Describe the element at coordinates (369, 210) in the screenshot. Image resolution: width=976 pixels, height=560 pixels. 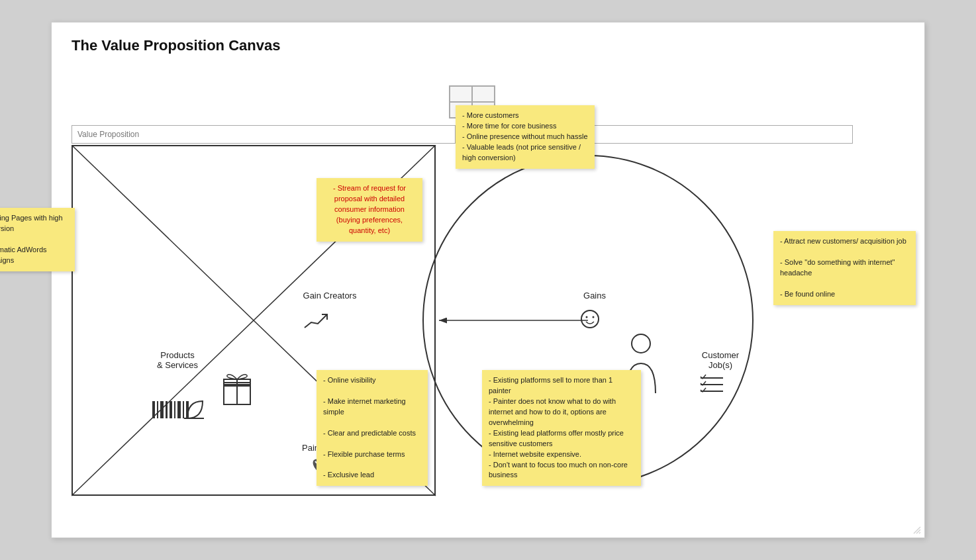
I see `sticky-gain-creators: - Stream of request for proposal with de…` at that location.